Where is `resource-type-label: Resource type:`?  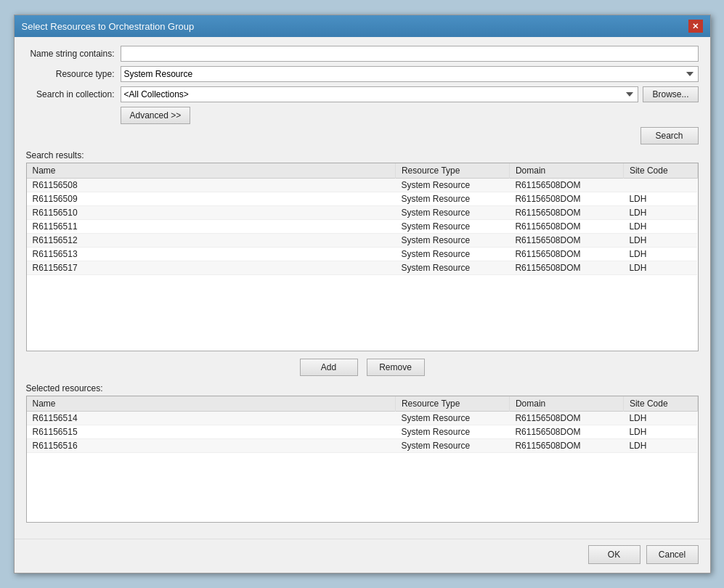
resource-type-label: Resource type: is located at coordinates (73, 74).